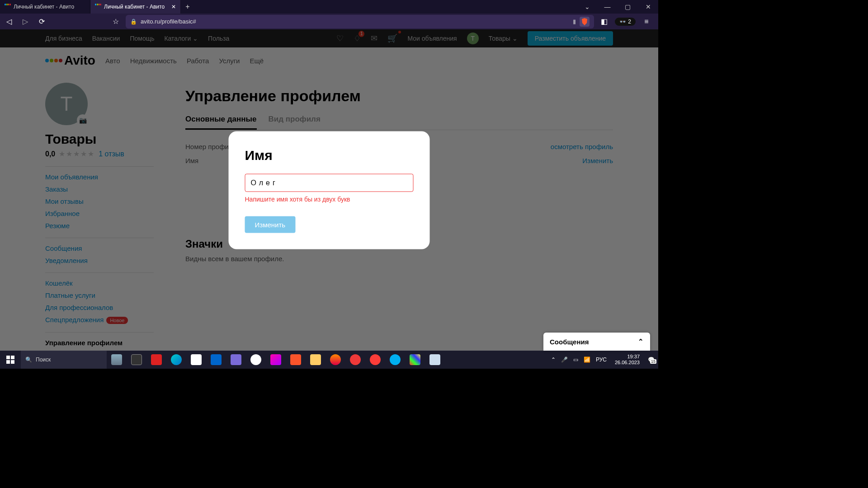  Describe the element at coordinates (601, 360) in the screenshot. I see `lang-indicator: РУС` at that location.